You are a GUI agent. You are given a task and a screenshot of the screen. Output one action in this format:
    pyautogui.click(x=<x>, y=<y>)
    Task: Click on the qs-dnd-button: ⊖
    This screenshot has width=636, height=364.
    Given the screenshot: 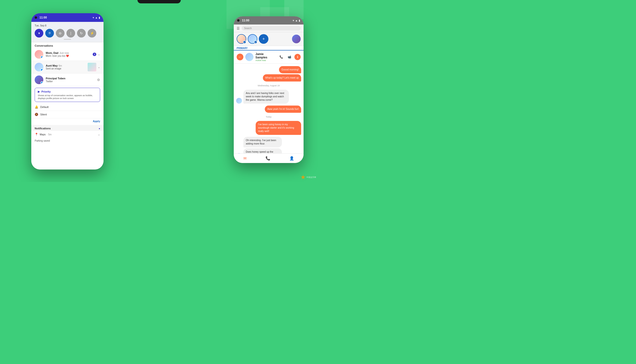 What is the action you would take?
    pyautogui.click(x=60, y=33)
    